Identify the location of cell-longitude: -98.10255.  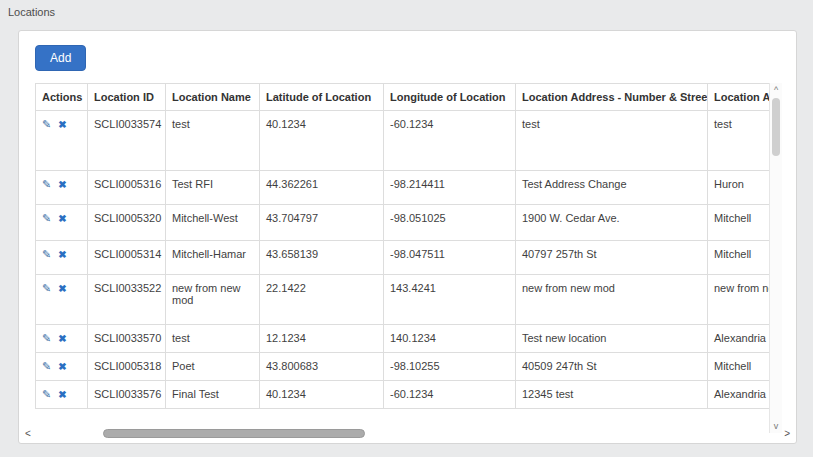
(450, 367).